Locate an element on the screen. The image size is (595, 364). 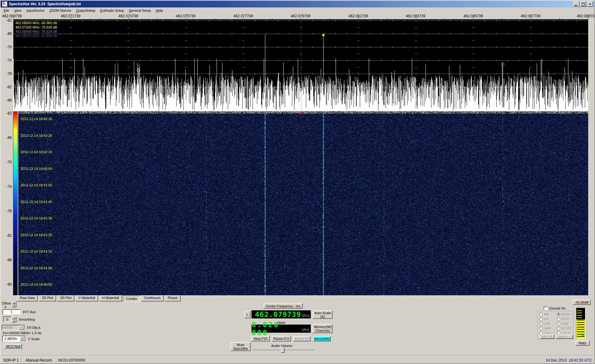
center-frequency-display: 462.079739 MHz is located at coordinates (281, 314).